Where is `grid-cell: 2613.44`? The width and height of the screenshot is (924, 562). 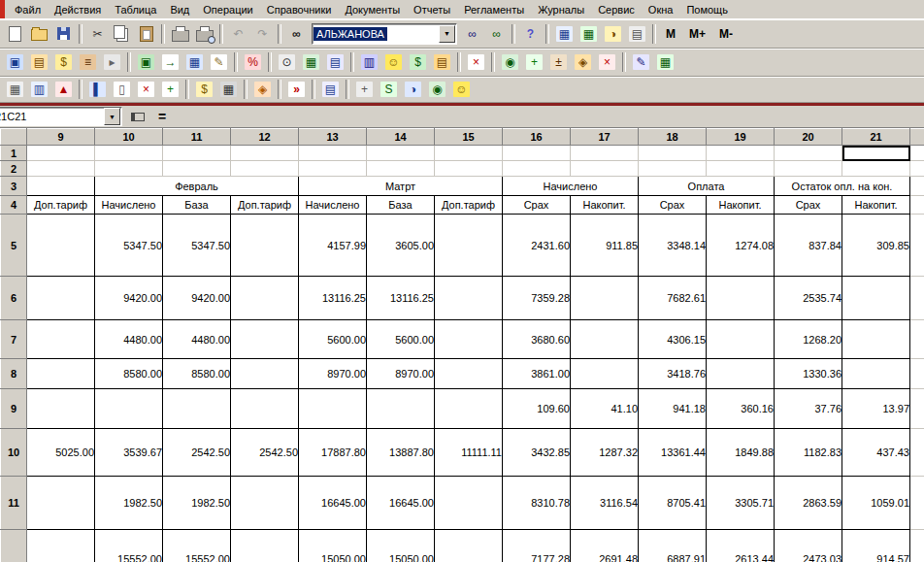 grid-cell: 2613.44 is located at coordinates (741, 545).